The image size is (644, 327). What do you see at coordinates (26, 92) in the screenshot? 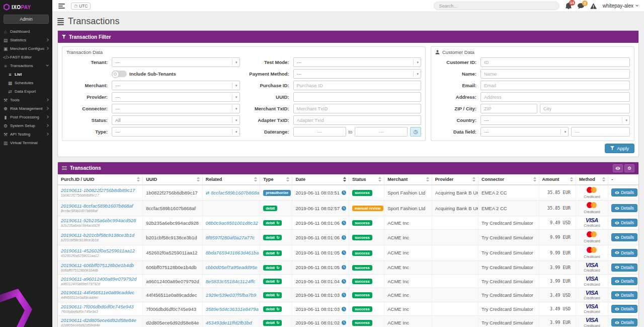
I see `sidebar-item-data-export: ⇄Data Export` at bounding box center [26, 92].